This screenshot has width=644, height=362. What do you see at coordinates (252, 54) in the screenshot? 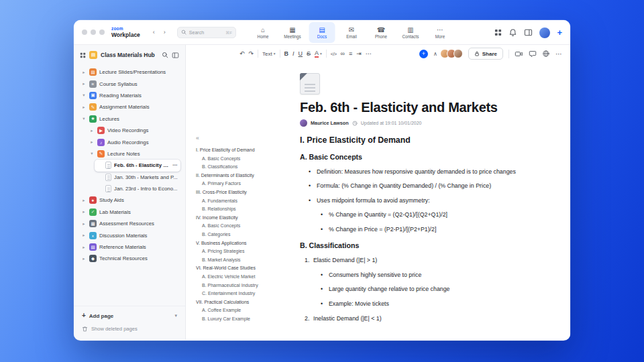
I see `redo-icon: ↷` at bounding box center [252, 54].